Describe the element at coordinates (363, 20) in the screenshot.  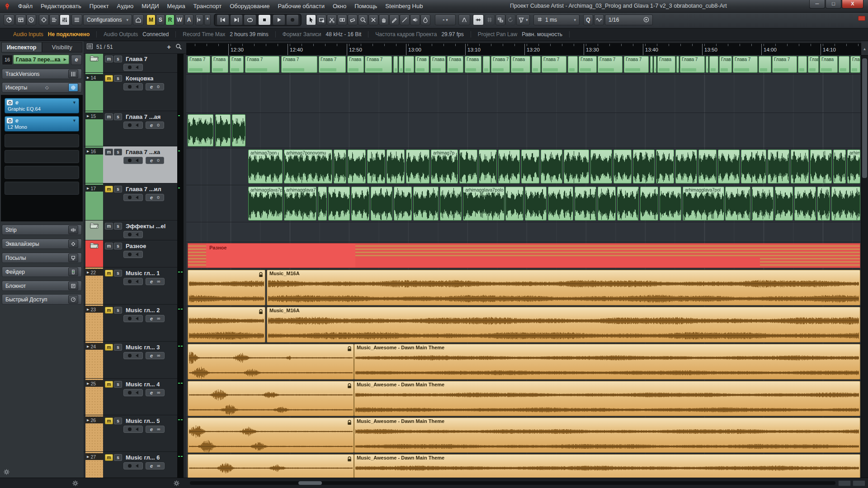
I see `zoom-tool` at that location.